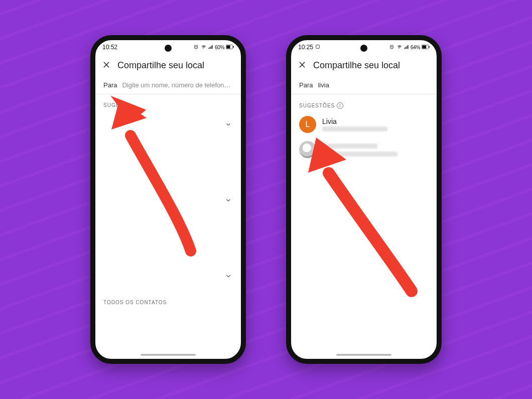  What do you see at coordinates (318, 47) in the screenshot?
I see `screenshot-indicator-icon` at bounding box center [318, 47].